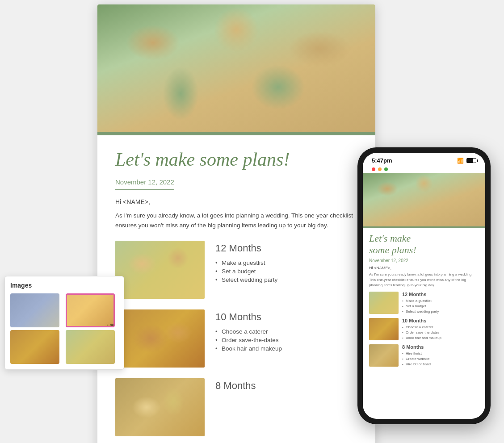  I want to click on phone-battery-icon, so click(471, 161).